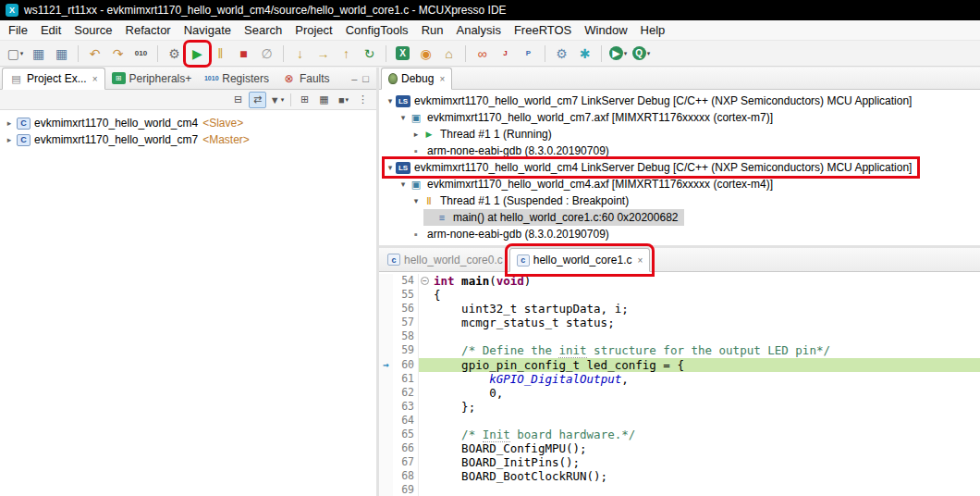  What do you see at coordinates (346, 54) in the screenshot?
I see `step-return-button: ↑` at bounding box center [346, 54].